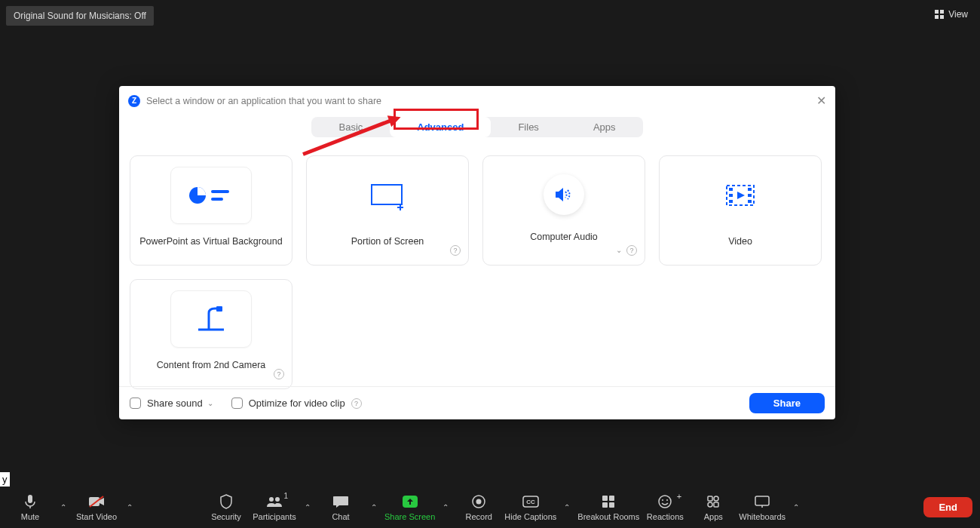  What do you see at coordinates (762, 502) in the screenshot?
I see `whiteboard-icon` at bounding box center [762, 502].